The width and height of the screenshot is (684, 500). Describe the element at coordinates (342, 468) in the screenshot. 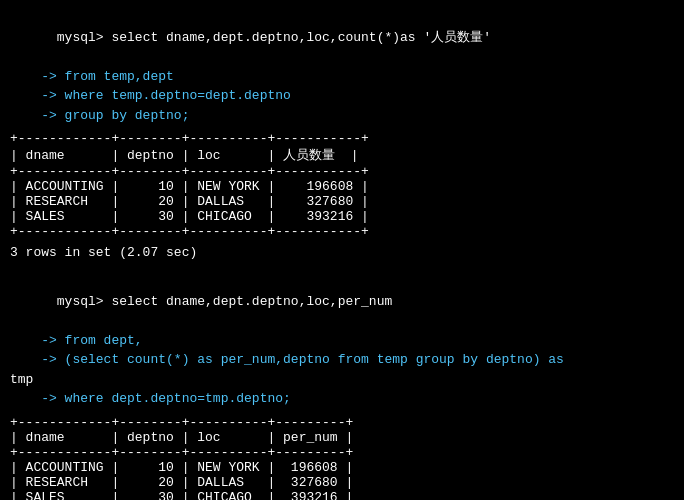

I see `table2-row1: | ACCOUNTING | 10 | NEW YORK | 196608 |` at that location.